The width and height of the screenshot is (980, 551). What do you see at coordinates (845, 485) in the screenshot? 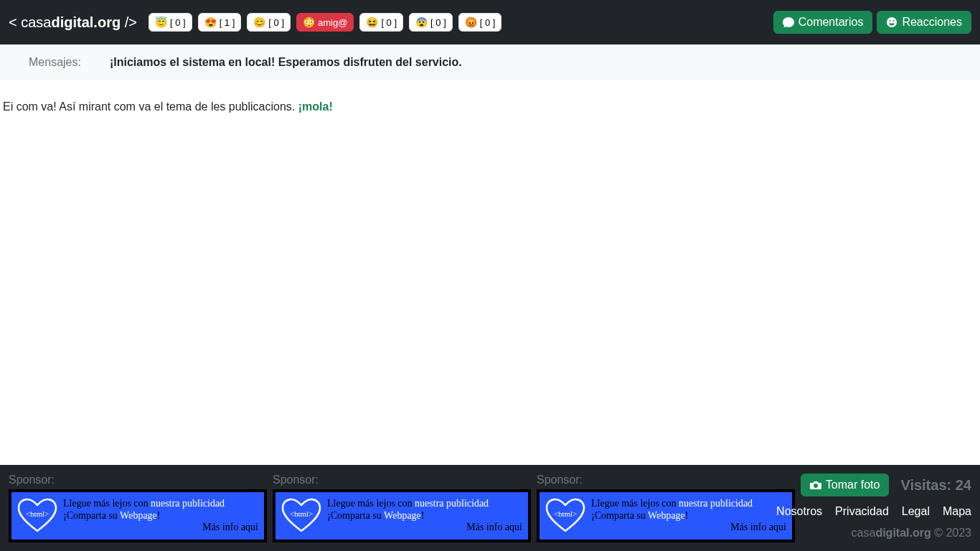
I see `tomar-foto-button: Tomar foto` at bounding box center [845, 485].